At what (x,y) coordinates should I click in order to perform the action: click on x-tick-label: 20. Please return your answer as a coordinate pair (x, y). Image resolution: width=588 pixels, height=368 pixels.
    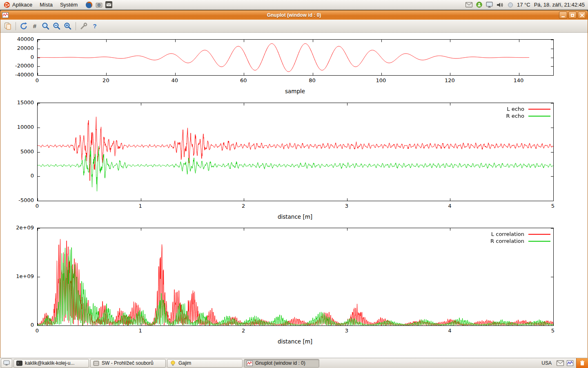
    Looking at the image, I should click on (106, 81).